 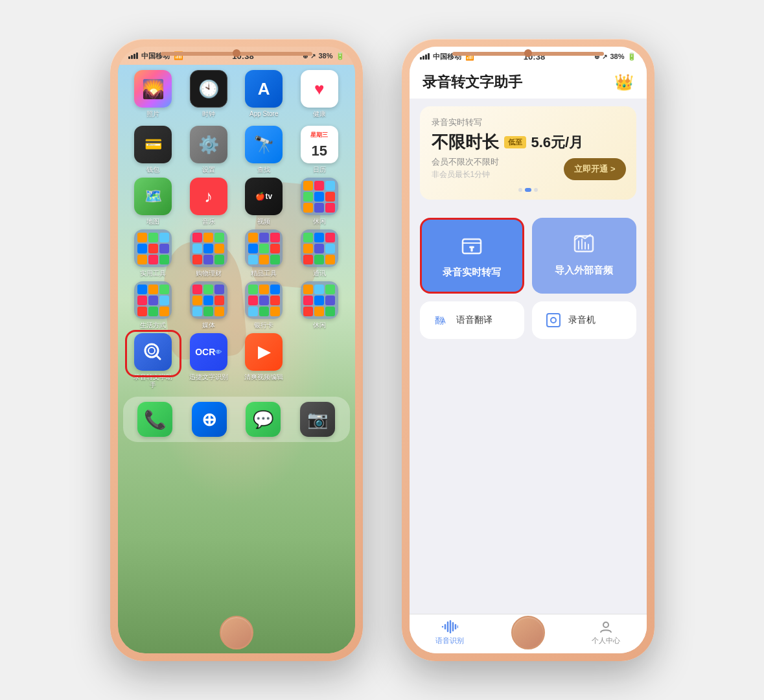 What do you see at coordinates (209, 150) in the screenshot?
I see `app-settings: ⚙️ 设置` at bounding box center [209, 150].